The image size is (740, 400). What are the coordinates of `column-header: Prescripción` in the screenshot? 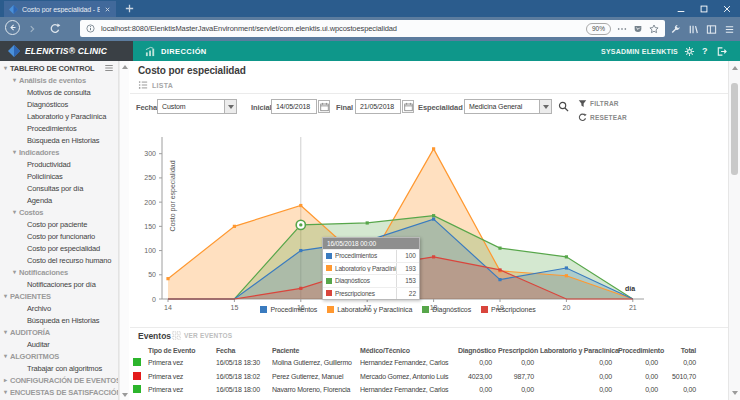 It's located at (519, 350).